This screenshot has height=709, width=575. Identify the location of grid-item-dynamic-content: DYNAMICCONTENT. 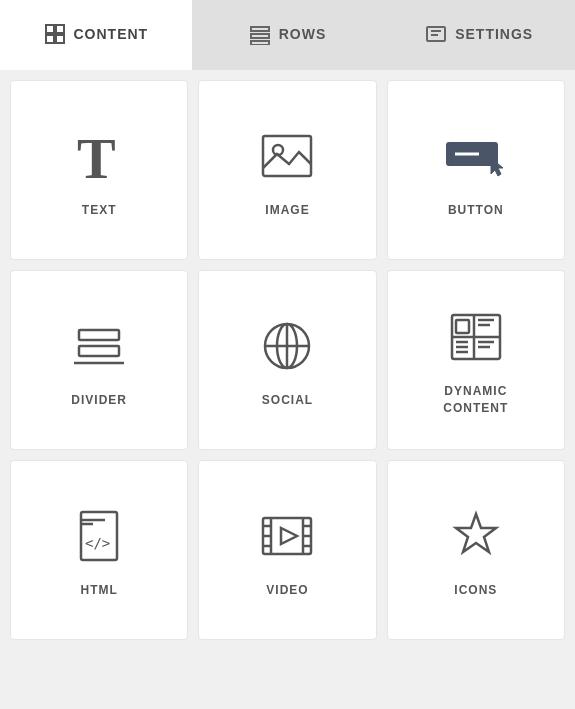
(476, 360).